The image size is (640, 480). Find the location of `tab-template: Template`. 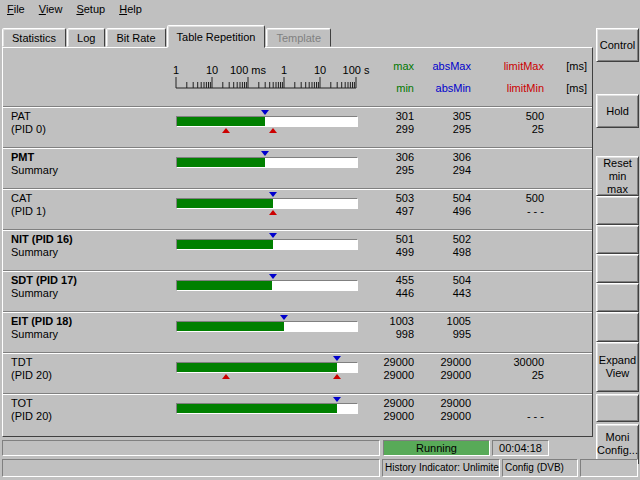

tab-template: Template is located at coordinates (298, 38).